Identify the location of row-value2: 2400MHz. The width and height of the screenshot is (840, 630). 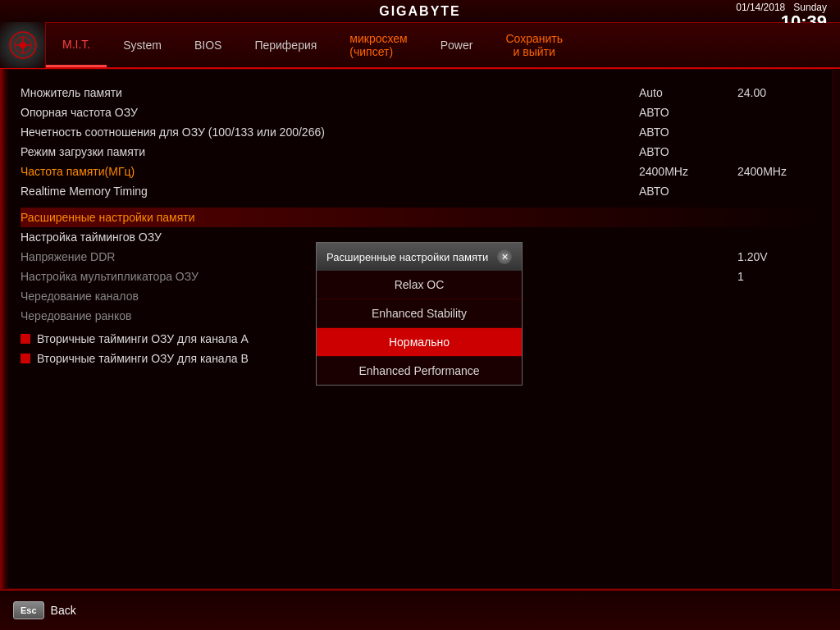
(778, 171).